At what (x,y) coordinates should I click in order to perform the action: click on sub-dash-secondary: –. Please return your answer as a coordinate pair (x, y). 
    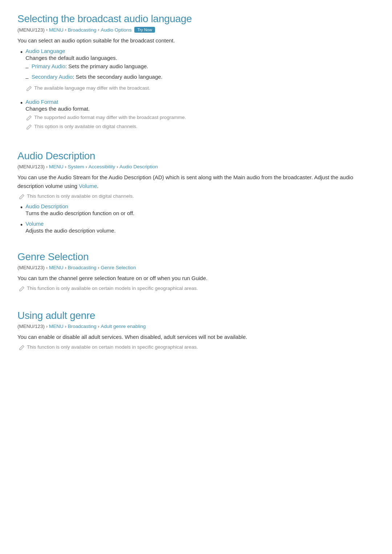
    Looking at the image, I should click on (27, 78).